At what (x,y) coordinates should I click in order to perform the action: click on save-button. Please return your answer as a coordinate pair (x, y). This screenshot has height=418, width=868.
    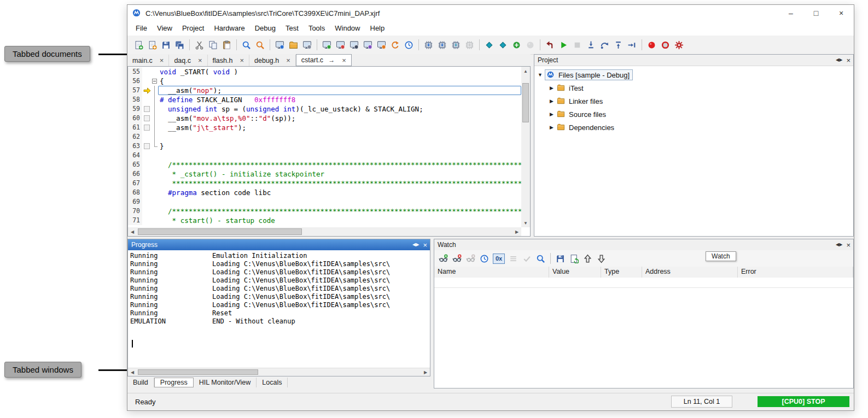
    Looking at the image, I should click on (166, 45).